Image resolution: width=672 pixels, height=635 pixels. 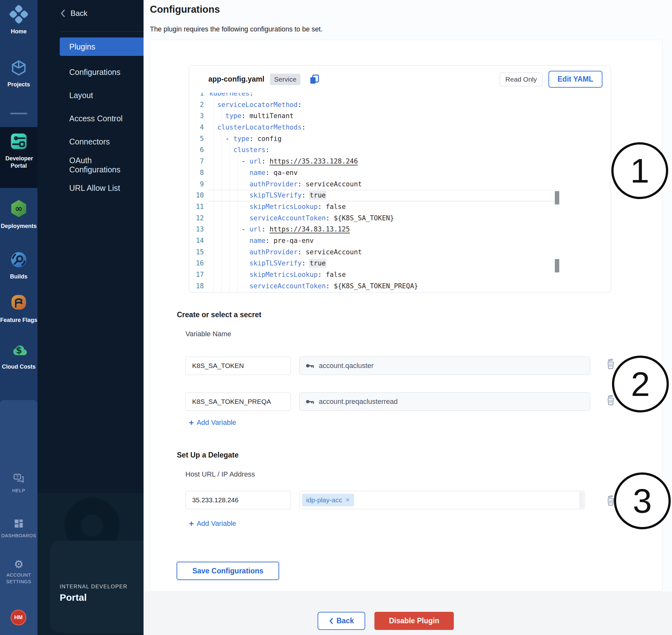 I want to click on delegate-tag-chip: idp-play-acc✕, so click(x=328, y=500).